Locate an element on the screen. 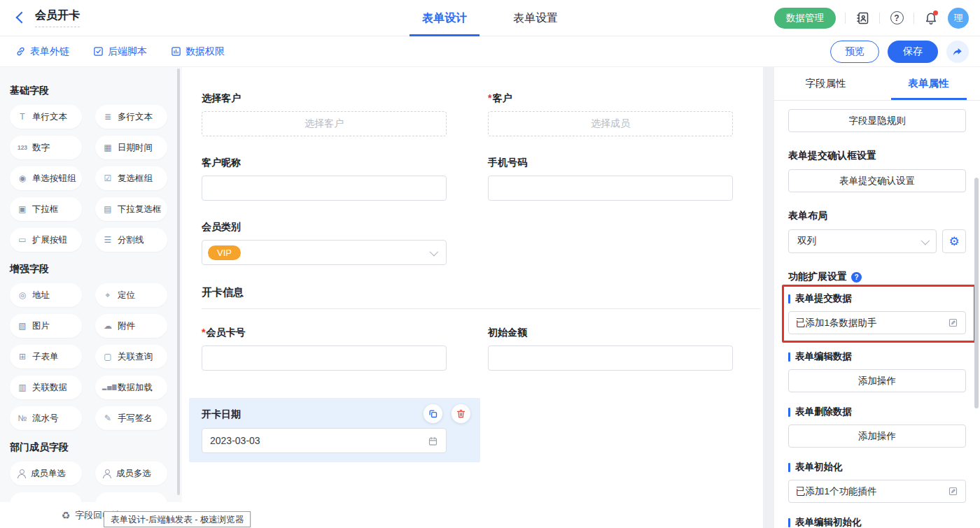 The height and width of the screenshot is (528, 980). delete-data-add-button: 添加操作 is located at coordinates (877, 436).